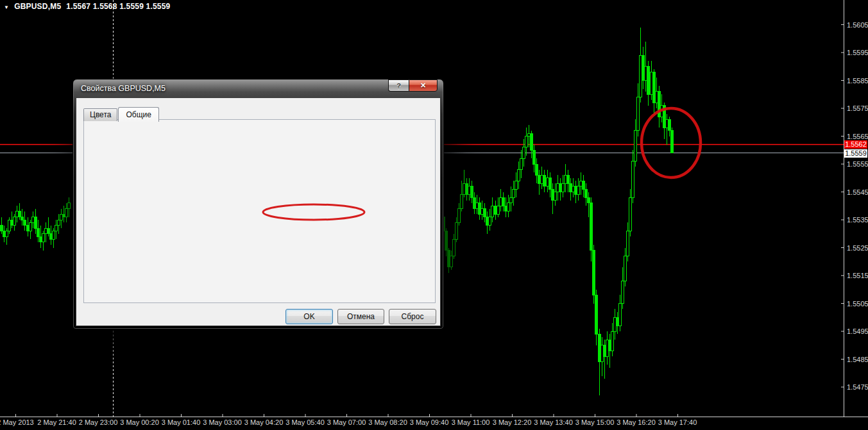  I want to click on price-tick-label: 1.5505, so click(857, 304).